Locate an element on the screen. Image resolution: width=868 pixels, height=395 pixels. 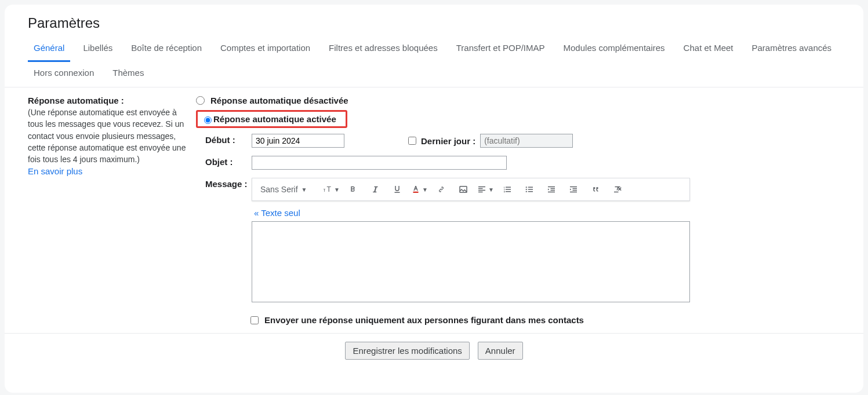
svg-text: т is located at coordinates (325, 190).